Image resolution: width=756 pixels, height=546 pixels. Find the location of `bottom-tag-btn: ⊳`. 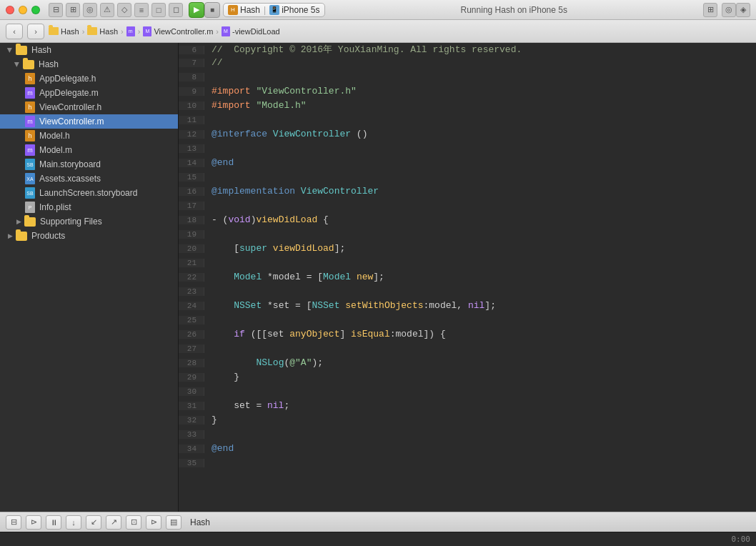

bottom-tag-btn: ⊳ is located at coordinates (34, 522).